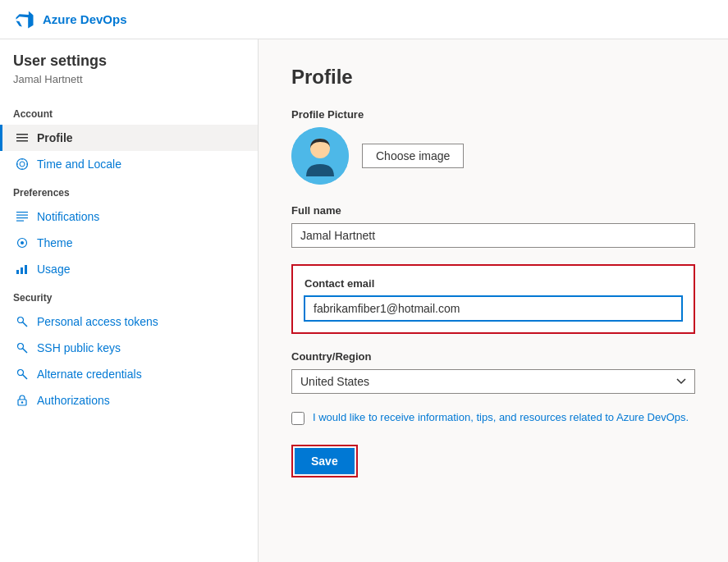 The width and height of the screenshot is (728, 562). Describe the element at coordinates (89, 374) in the screenshot. I see `sidebar-item-alt-creds-label: Alternate credentials` at that location.